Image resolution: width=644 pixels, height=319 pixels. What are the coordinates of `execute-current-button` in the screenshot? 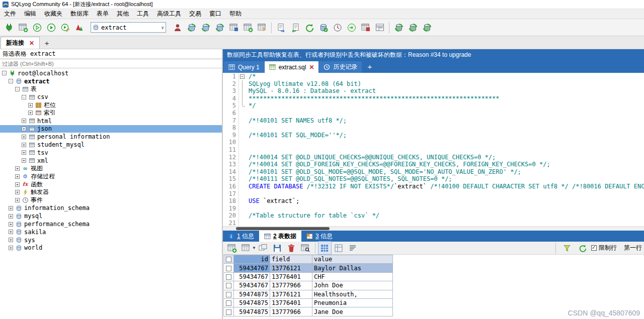 It's located at (65, 27).